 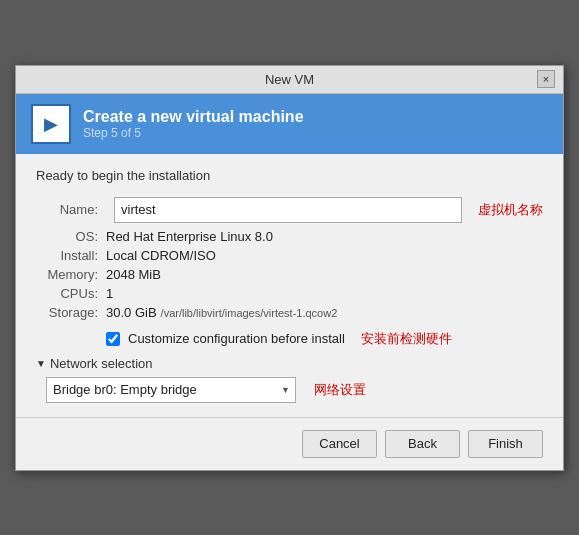 I want to click on finish-button: Finish, so click(x=506, y=444).